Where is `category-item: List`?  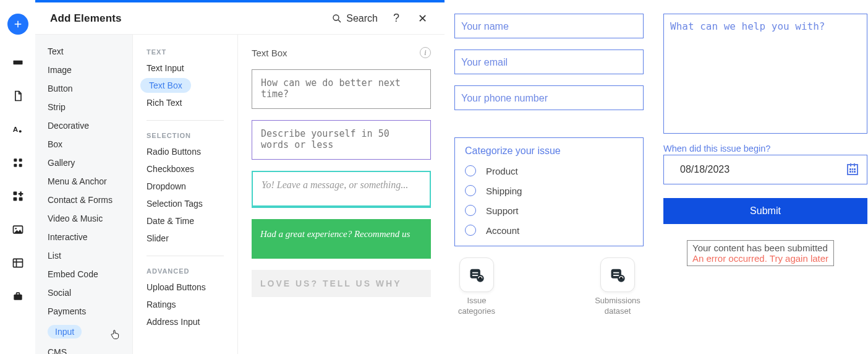 category-item: List is located at coordinates (84, 256).